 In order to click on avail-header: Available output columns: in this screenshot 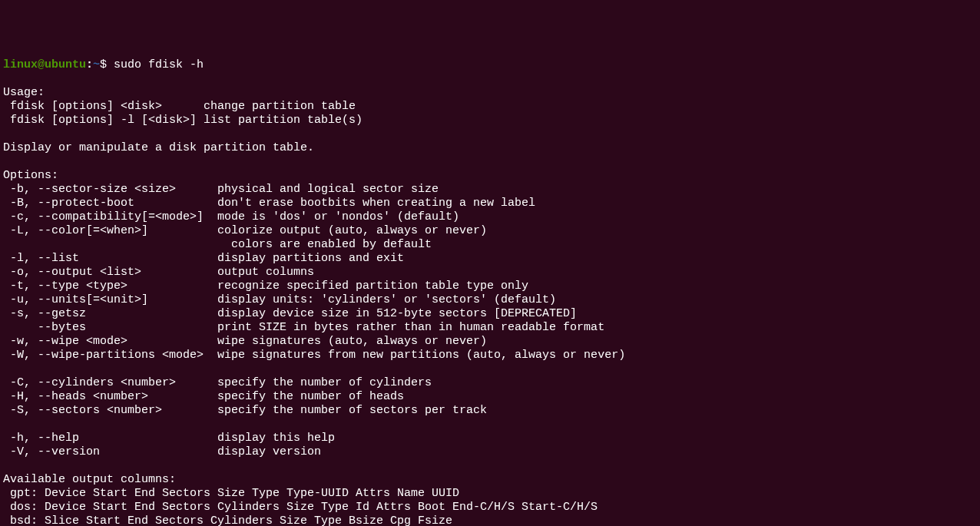, I will do `click(89, 479)`.